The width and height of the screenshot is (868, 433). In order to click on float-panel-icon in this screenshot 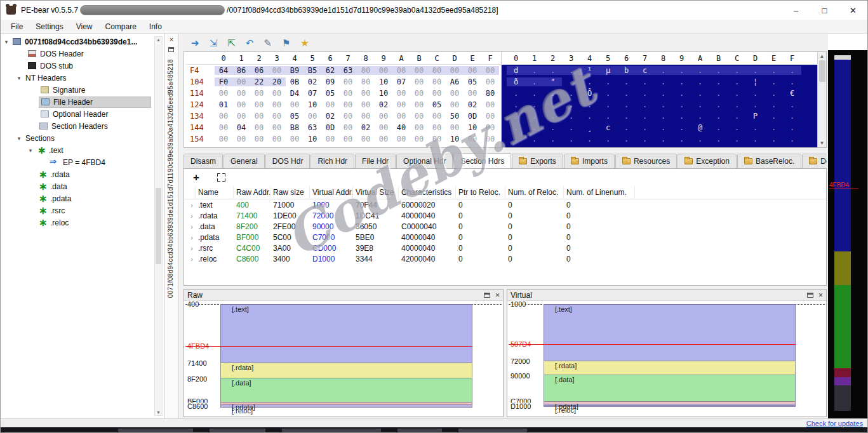, I will do `click(487, 295)`.